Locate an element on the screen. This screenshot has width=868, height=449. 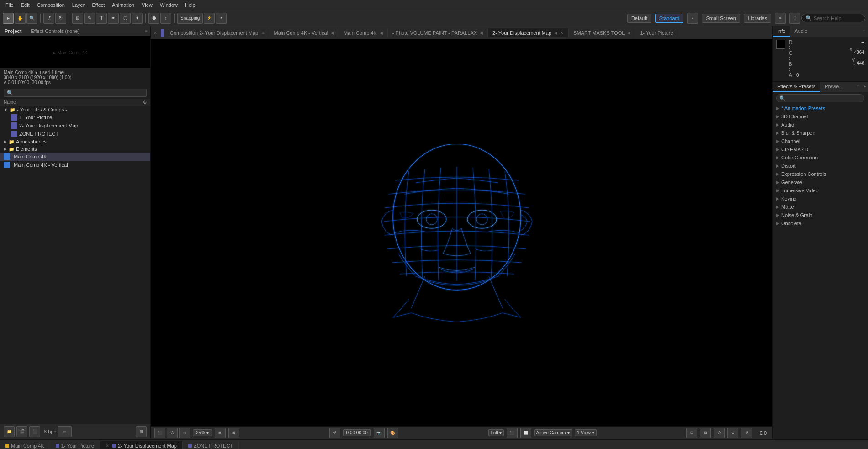
timecode-display: 0:00:00:00 is located at coordinates (357, 433).